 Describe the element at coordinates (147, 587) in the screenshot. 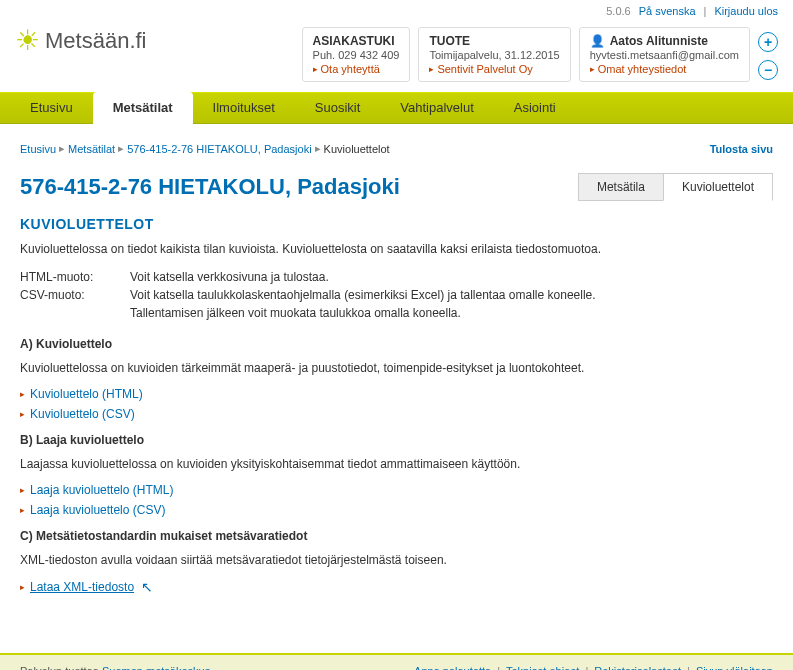

I see `cursor-icon: ↖` at that location.